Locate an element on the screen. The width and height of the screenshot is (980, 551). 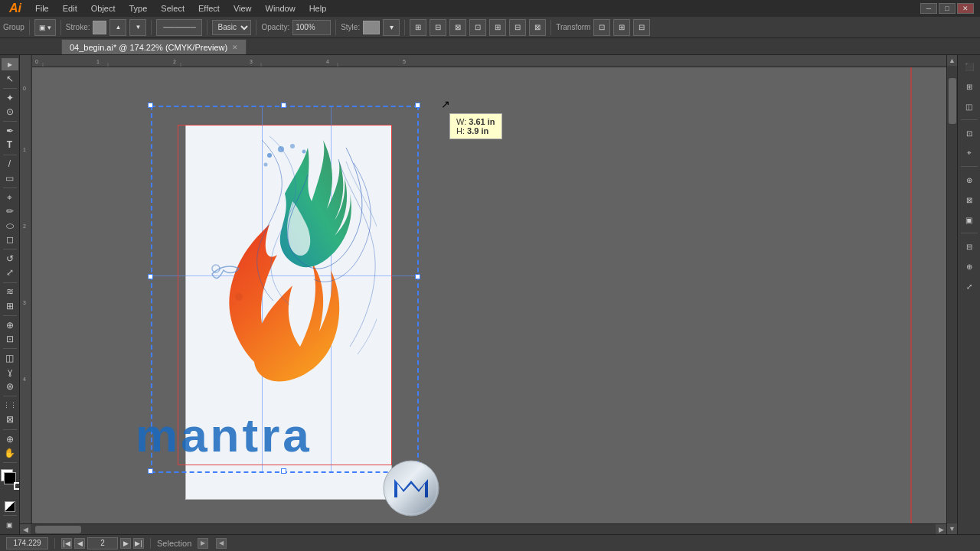
scroll-right-btn: ▶ is located at coordinates (941, 530).